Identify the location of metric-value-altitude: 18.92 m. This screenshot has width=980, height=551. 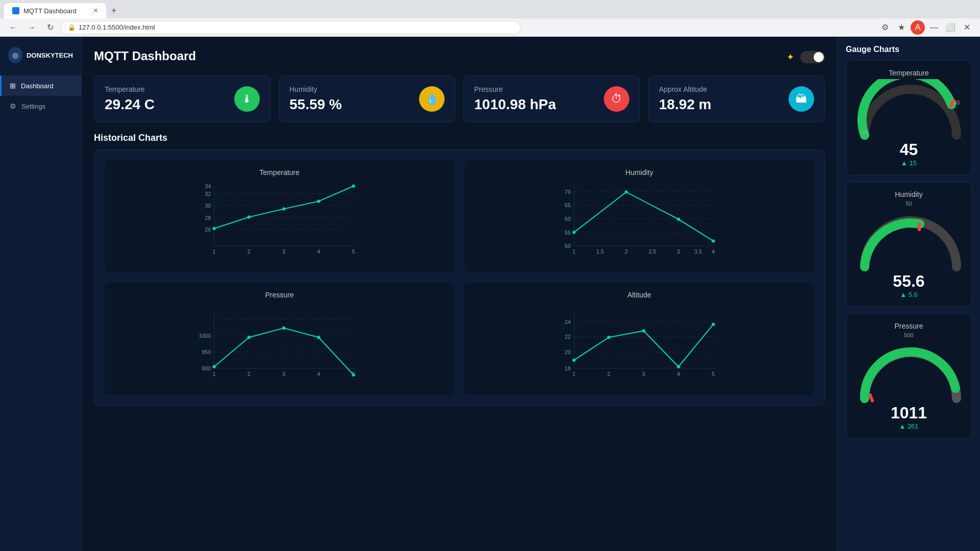
(685, 105).